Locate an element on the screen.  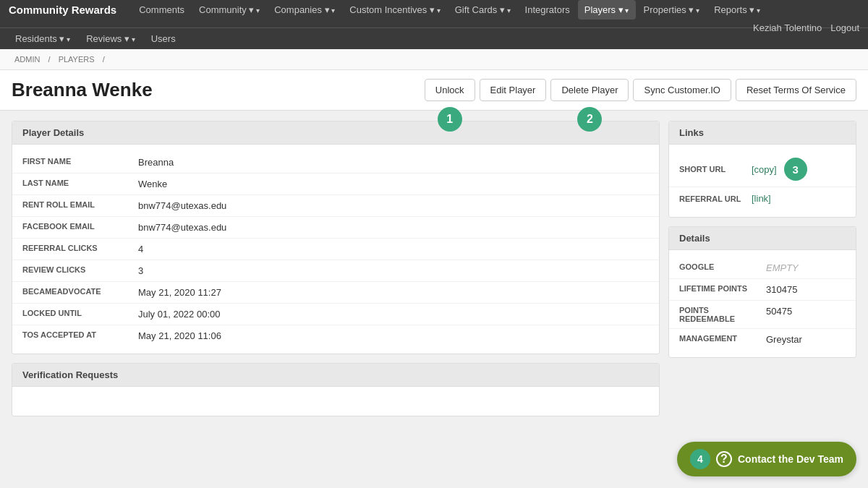
detail-label: LOCKED UNTIL is located at coordinates (80, 314).